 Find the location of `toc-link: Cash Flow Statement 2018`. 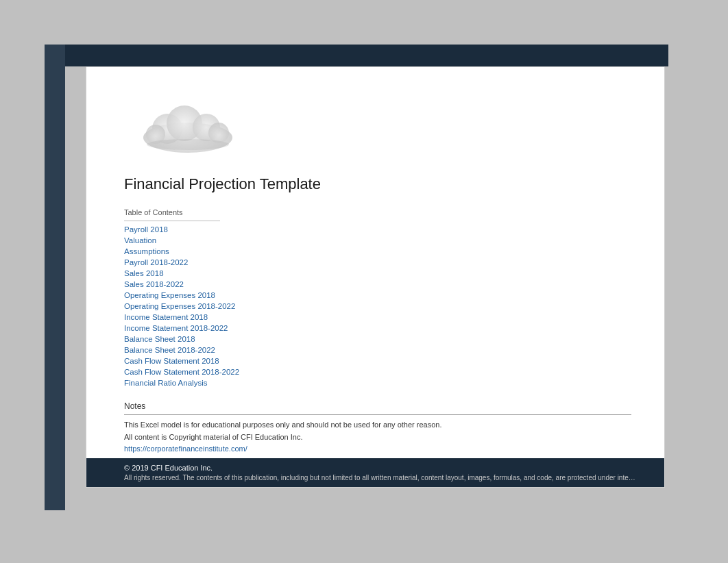

toc-link: Cash Flow Statement 2018 is located at coordinates (171, 361).